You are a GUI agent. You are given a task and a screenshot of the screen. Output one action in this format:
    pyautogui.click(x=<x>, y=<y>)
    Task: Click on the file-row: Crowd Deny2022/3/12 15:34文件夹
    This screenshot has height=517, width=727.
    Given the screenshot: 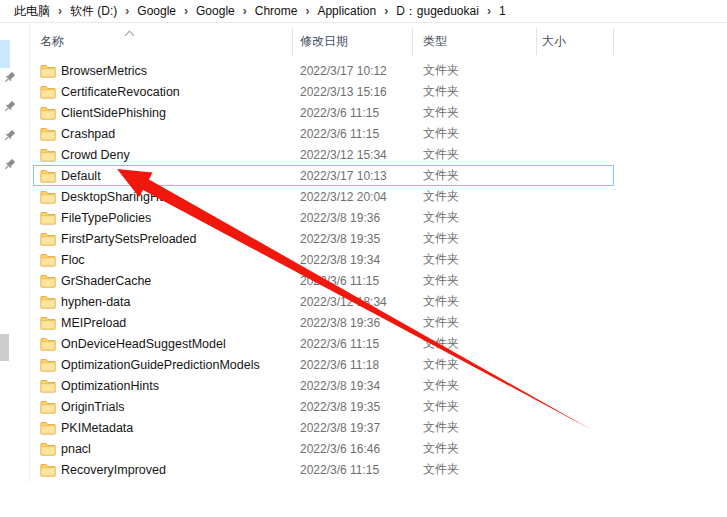 What is the action you would take?
    pyautogui.click(x=324, y=154)
    